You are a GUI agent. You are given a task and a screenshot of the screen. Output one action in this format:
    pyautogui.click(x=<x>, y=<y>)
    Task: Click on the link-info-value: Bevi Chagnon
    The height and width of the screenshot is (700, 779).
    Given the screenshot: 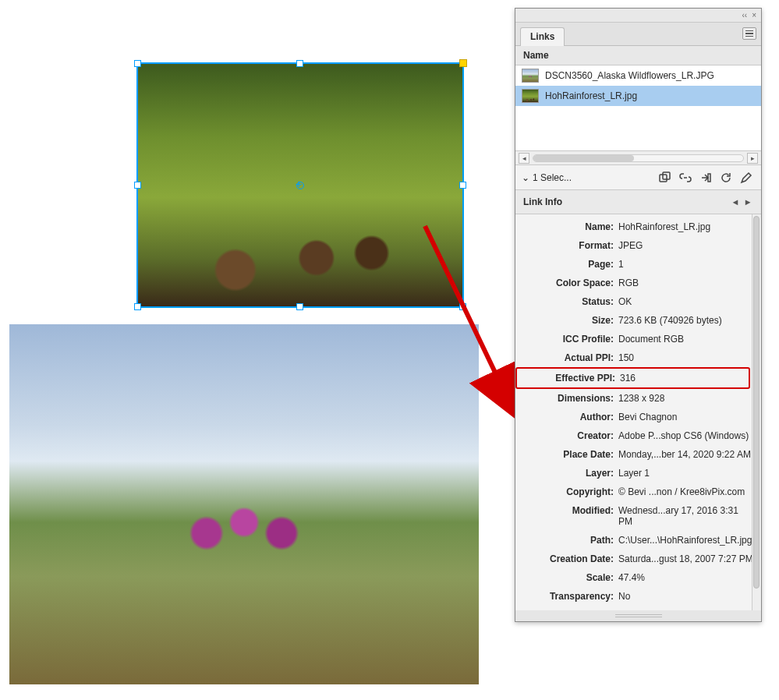 What is the action you would take?
    pyautogui.click(x=686, y=417)
    